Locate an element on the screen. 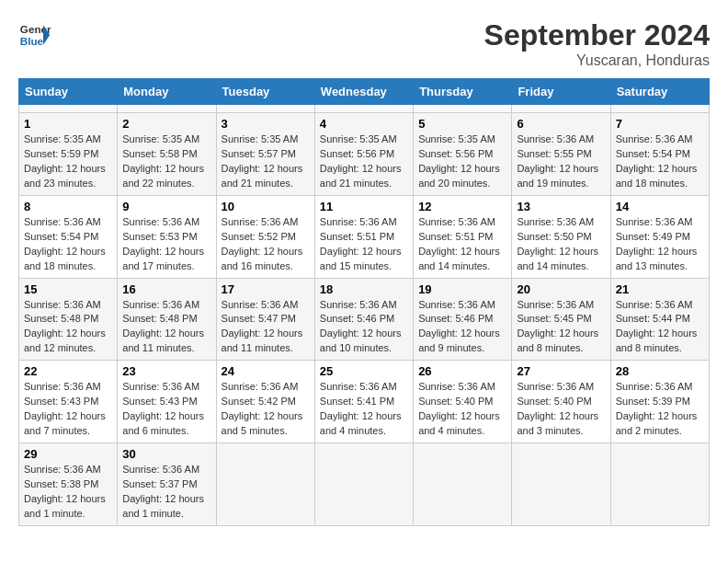 Image resolution: width=728 pixels, height=563 pixels. calendar-cell: 1Sunrise: 5:35 AM Sunset: 5:59 PM Daylig… is located at coordinates (68, 155).